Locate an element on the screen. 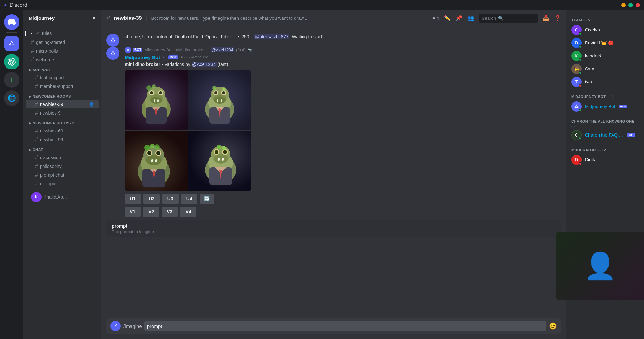 This screenshot has width=644, height=339. davidh-name: DavidH 👑 🔴 is located at coordinates (599, 43).